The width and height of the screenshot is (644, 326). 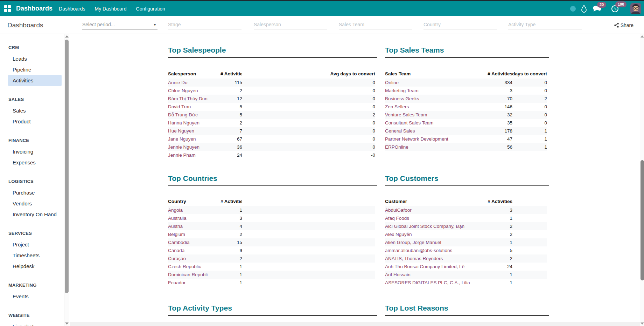 I want to click on user-avatar, so click(x=636, y=8).